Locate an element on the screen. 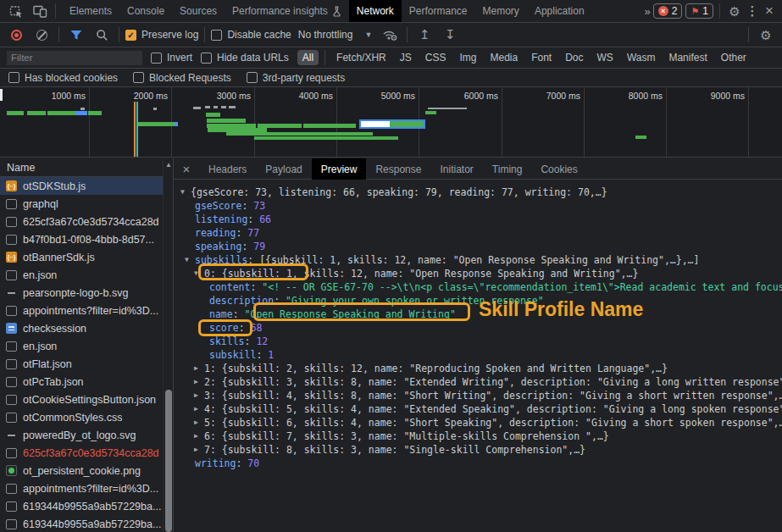  table-row-request: otFlat.json is located at coordinates (81, 364).